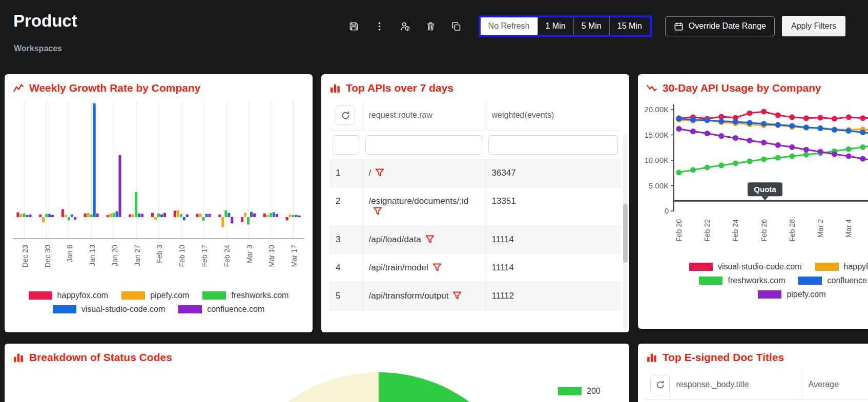 Image resolution: width=868 pixels, height=402 pixels. What do you see at coordinates (736, 385) in the screenshot?
I see `column-header-title: response._body.title` at bounding box center [736, 385].